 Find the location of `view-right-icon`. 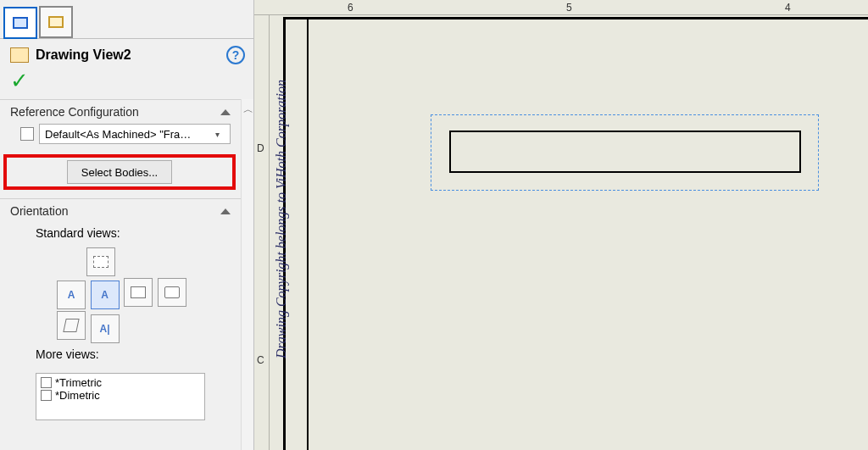

view-right-icon is located at coordinates (138, 292).